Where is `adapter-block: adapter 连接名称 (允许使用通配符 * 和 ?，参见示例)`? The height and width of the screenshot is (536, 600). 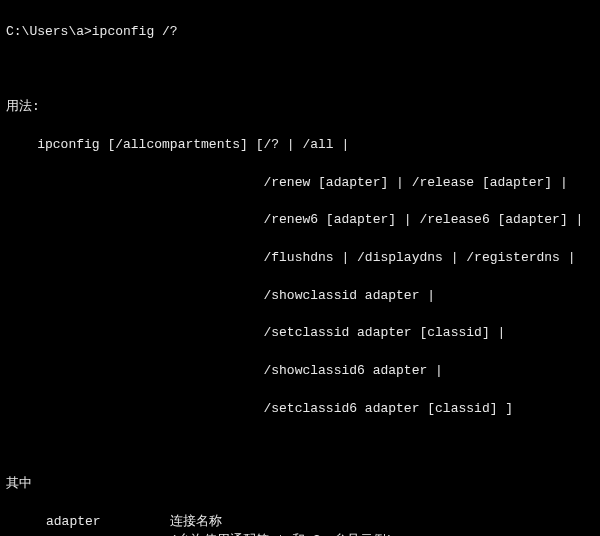 adapter-block: adapter 连接名称 (允许使用通配符 * 和 ?，参见示例) is located at coordinates (220, 524).